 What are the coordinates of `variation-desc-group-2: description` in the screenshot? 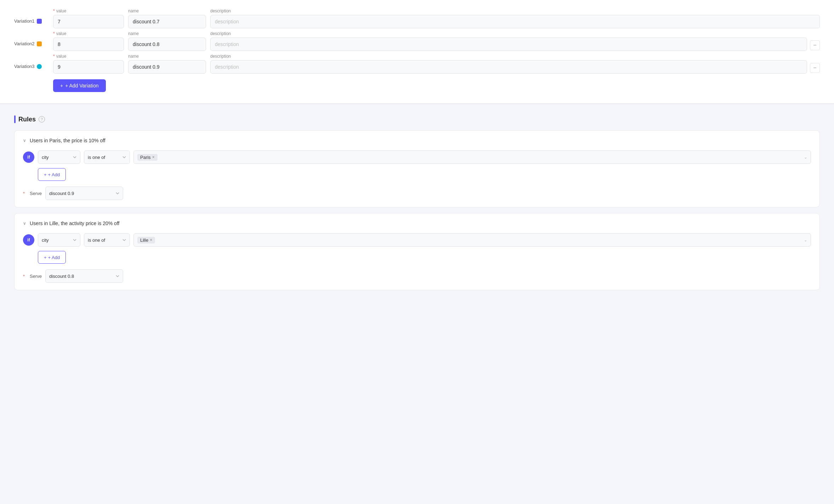 It's located at (509, 41).